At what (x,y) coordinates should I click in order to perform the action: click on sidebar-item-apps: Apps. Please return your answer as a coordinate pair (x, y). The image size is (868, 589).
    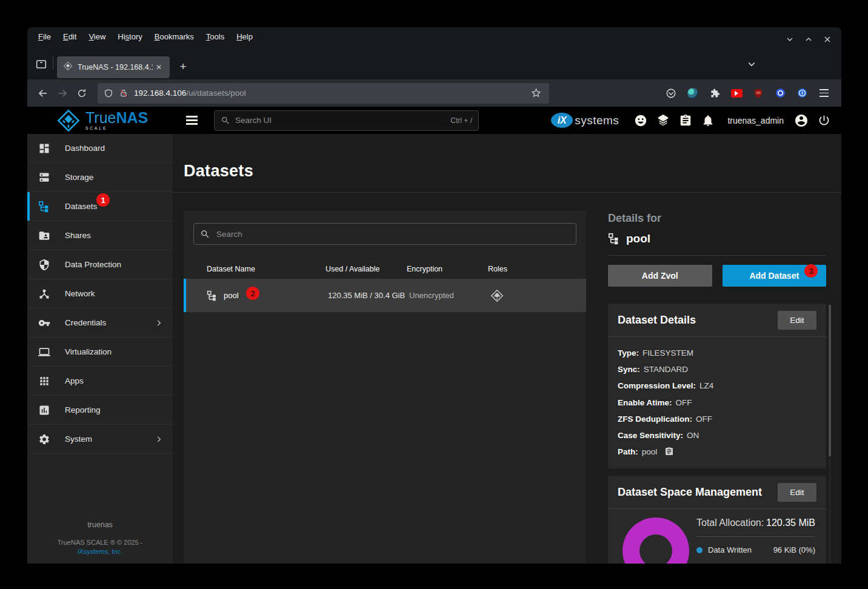
    Looking at the image, I should click on (100, 381).